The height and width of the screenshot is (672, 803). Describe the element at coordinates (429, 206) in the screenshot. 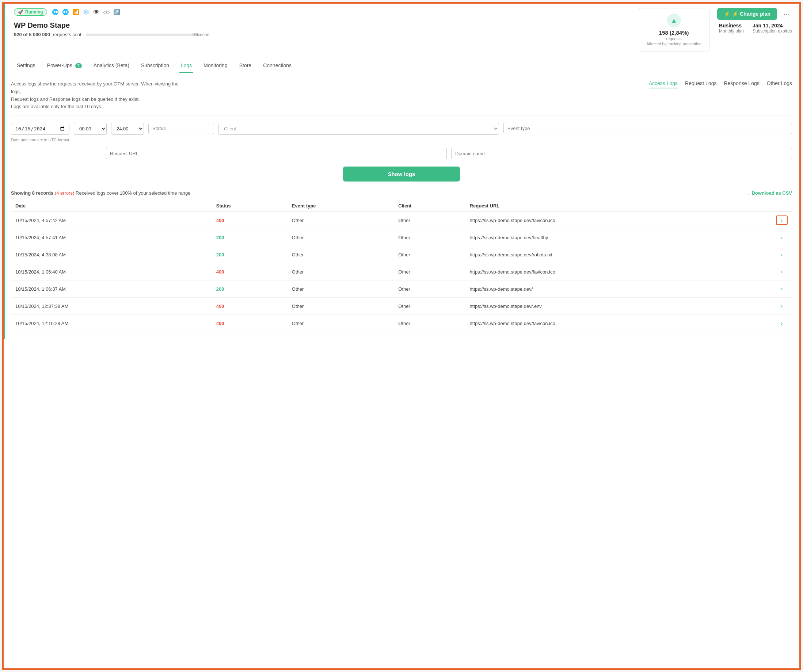

I see `col-client: Client` at that location.